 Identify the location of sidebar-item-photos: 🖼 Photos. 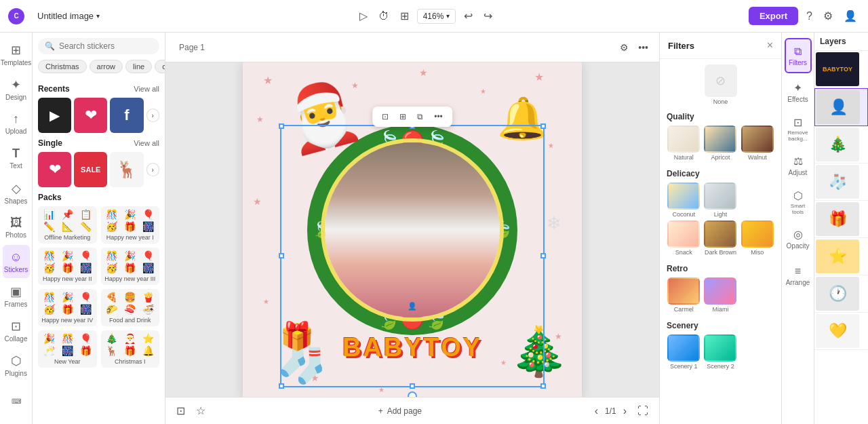
(16, 228).